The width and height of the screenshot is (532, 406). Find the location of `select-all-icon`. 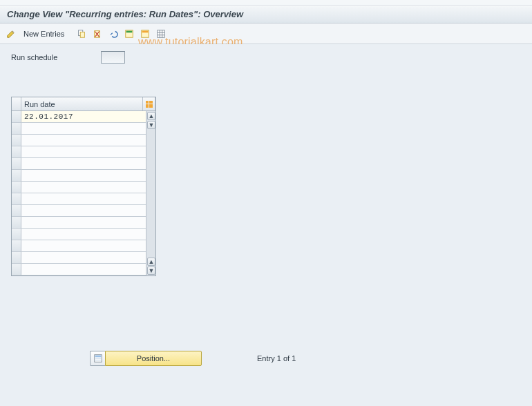

select-all-icon is located at coordinates (129, 34).